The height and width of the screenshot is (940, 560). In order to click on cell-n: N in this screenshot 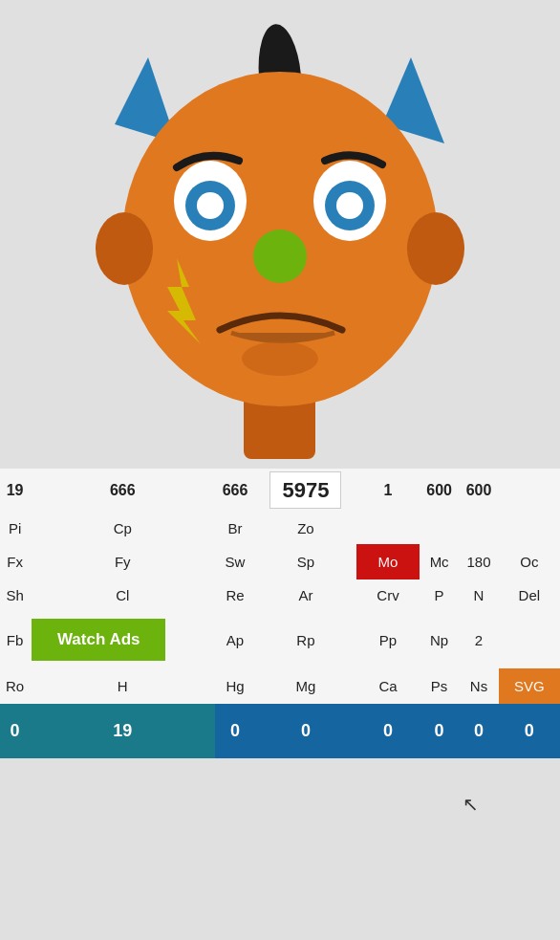, I will do `click(478, 595)`.